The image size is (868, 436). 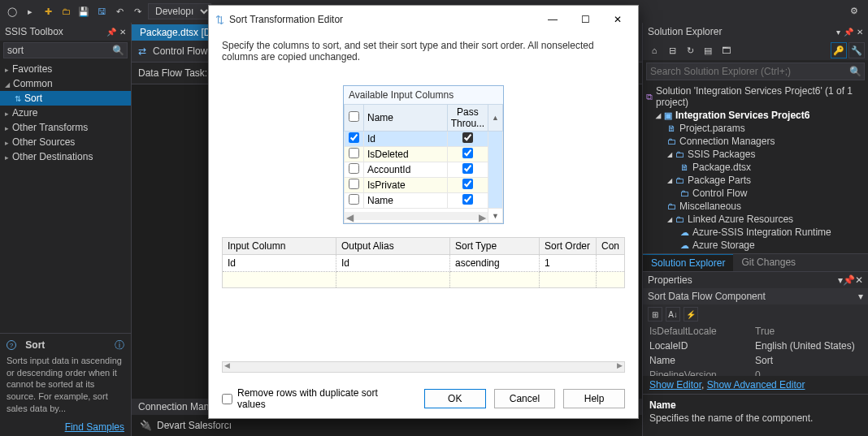 I want to click on project-node: ◢▣Integration Services Project6, so click(x=756, y=115).